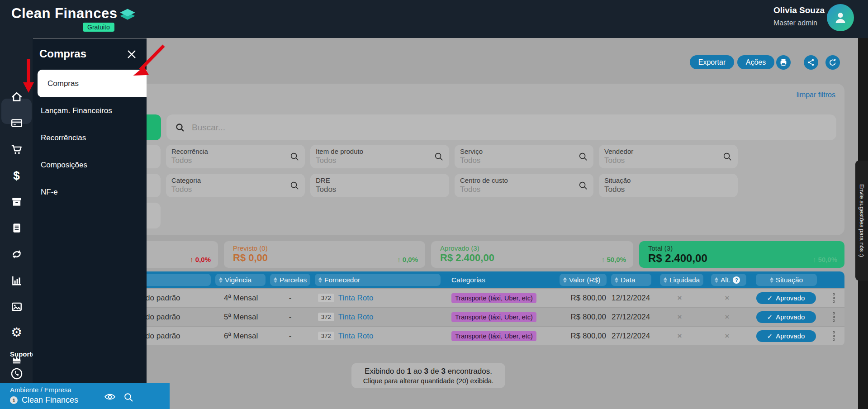 The image size is (868, 409). What do you see at coordinates (63, 138) in the screenshot?
I see `menu-item-recorrencias: Recorrências` at bounding box center [63, 138].